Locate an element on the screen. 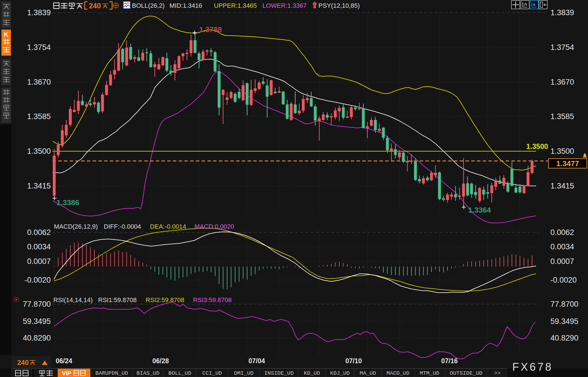 This screenshot has height=377, width=588. svg-text: PSY(12,10,85) is located at coordinates (339, 6).